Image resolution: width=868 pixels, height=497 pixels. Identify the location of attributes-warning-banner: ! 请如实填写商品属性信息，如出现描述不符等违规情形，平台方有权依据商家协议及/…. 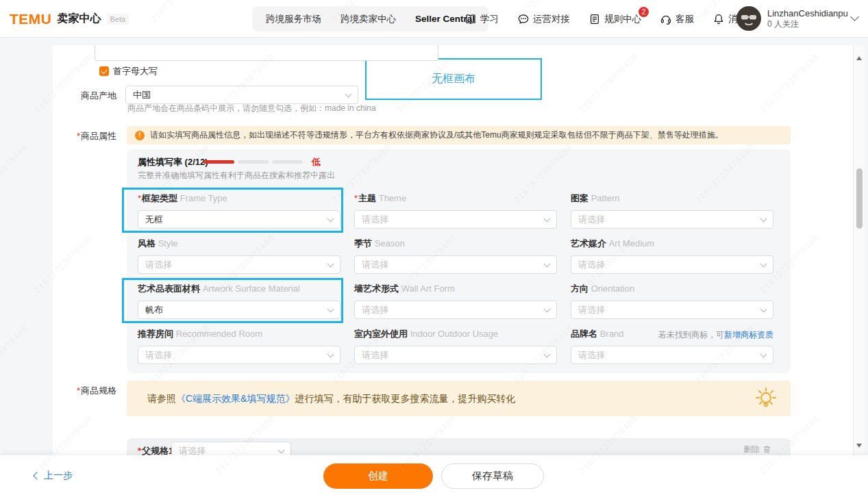
(459, 136).